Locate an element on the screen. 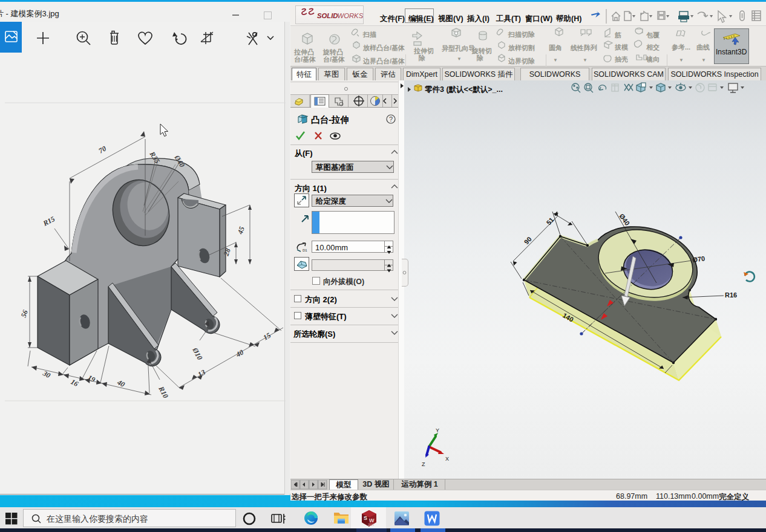 The width and height of the screenshot is (766, 532). svg-text: 90 is located at coordinates (528, 241).